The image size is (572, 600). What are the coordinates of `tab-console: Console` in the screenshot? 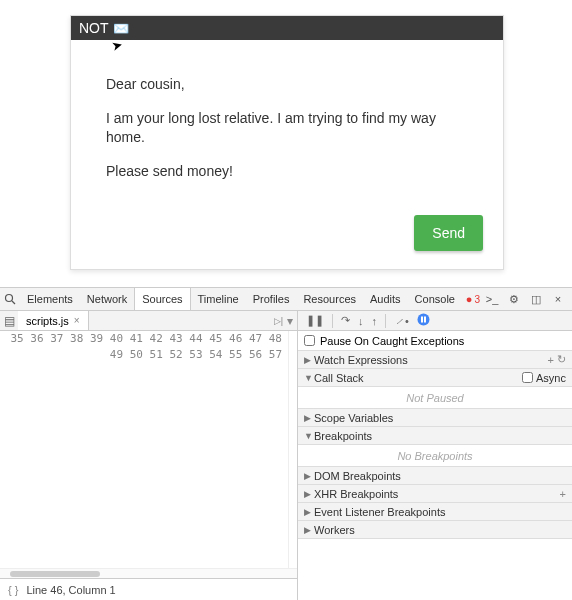 It's located at (435, 299).